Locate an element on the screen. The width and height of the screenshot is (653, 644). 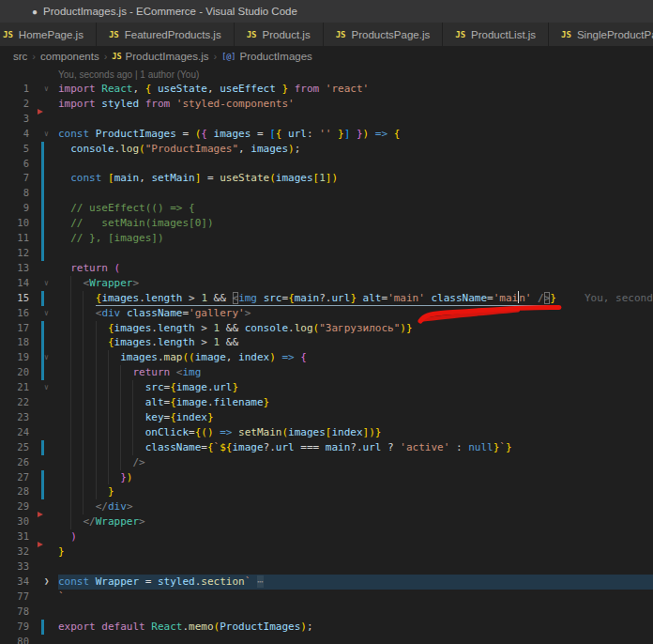
code-line-19: 19∨ images.map((image, index) => { is located at coordinates (326, 358).